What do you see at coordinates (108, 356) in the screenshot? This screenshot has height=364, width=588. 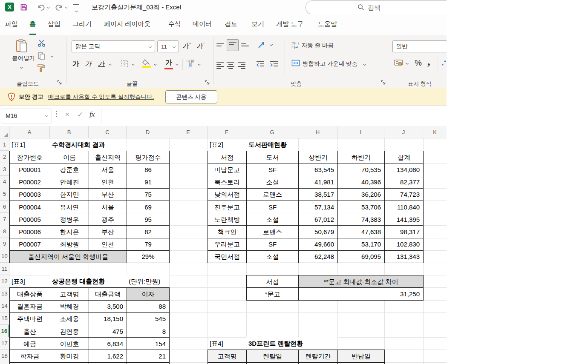 I see `cell-C18: 1,622` at bounding box center [108, 356].